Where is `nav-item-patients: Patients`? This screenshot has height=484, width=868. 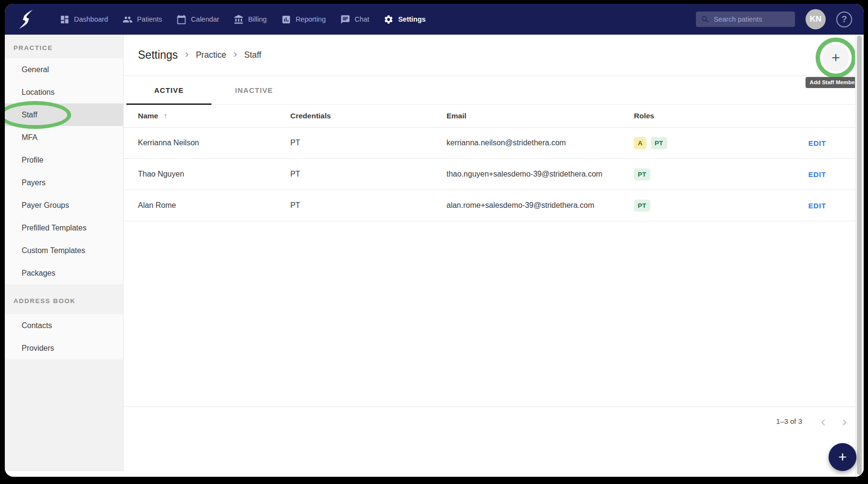
nav-item-patients: Patients is located at coordinates (142, 19).